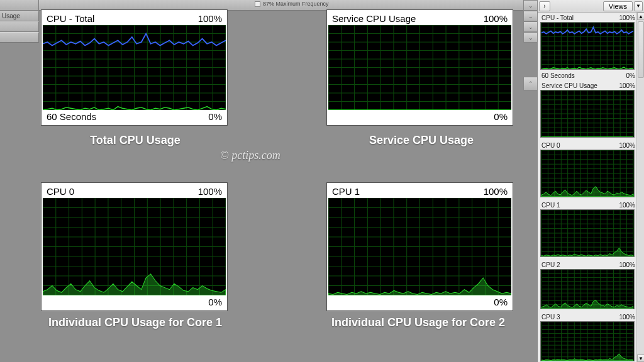 This screenshot has width=644, height=362. What do you see at coordinates (638, 6) in the screenshot?
I see `views-dropdown-icon: ▼` at bounding box center [638, 6].